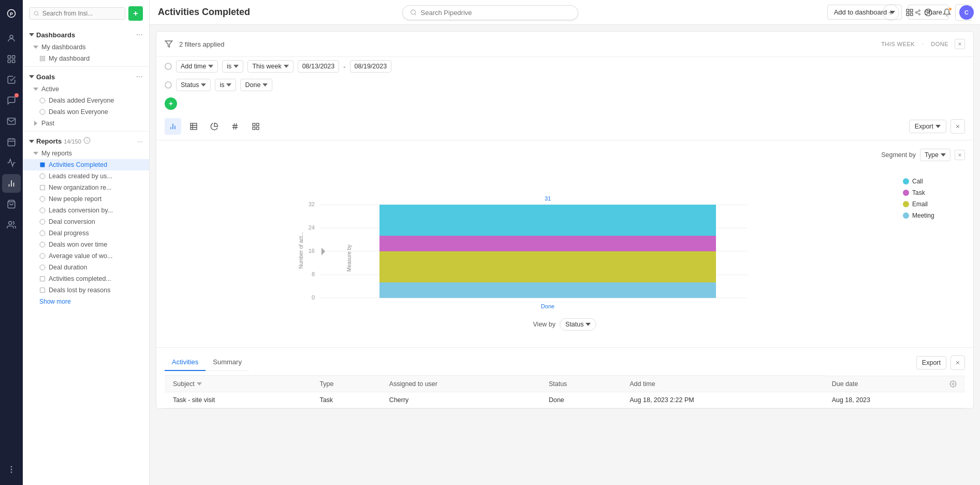  I want to click on nav-icon-projects, so click(11, 80).